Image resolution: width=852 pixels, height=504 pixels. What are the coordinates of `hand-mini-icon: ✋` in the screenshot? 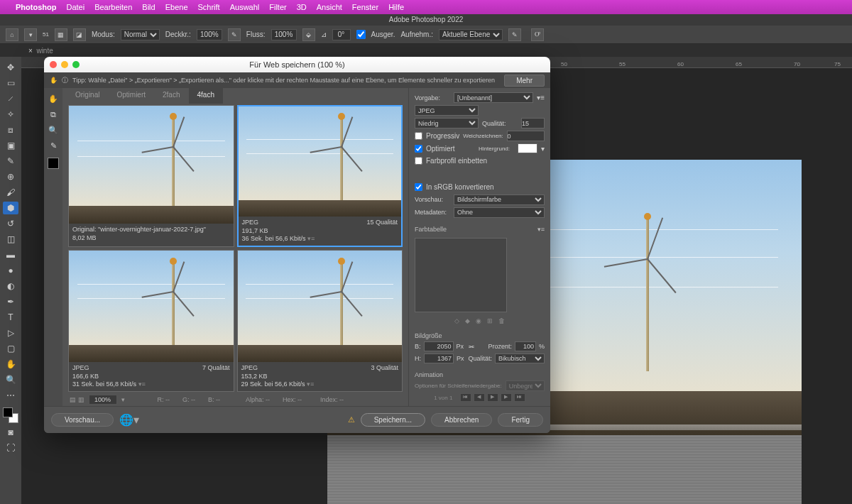 It's located at (54, 80).